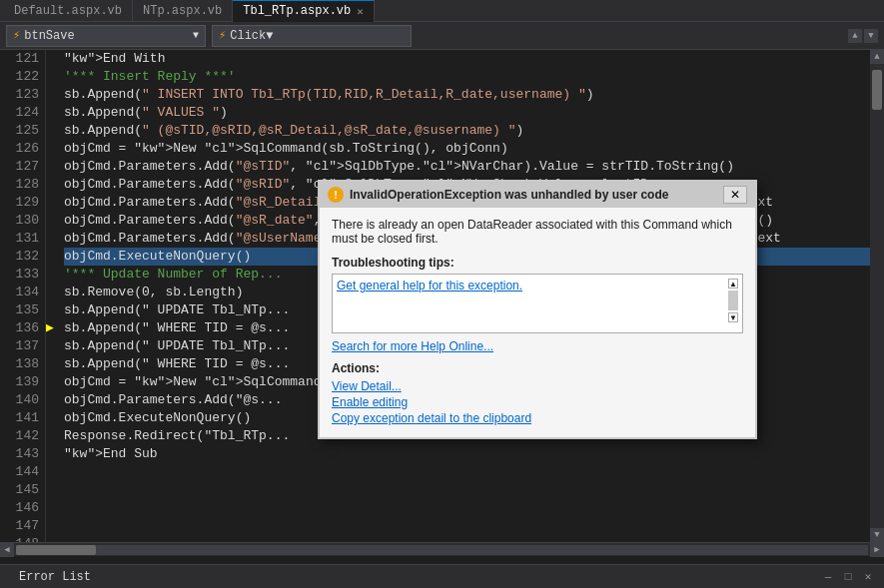  Describe the element at coordinates (537, 402) in the screenshot. I see `enable-editing-link: Enable editing` at that location.